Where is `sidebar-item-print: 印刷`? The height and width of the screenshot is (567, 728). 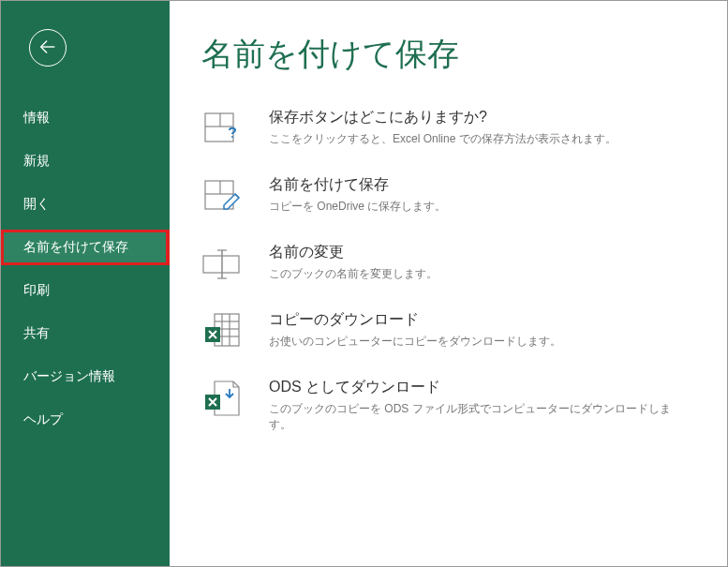 sidebar-item-print: 印刷 is located at coordinates (85, 291).